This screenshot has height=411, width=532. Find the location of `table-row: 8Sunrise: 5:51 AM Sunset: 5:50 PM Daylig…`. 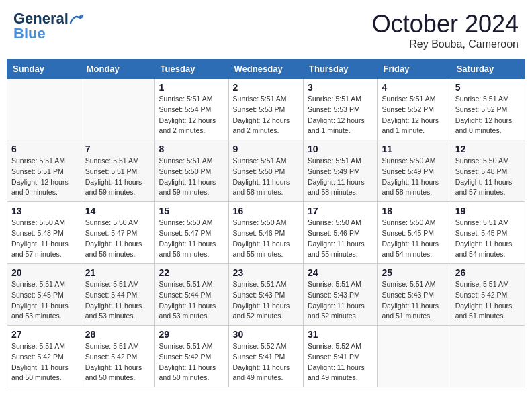

table-row: 8Sunrise: 5:51 AM Sunset: 5:50 PM Daylig… is located at coordinates (191, 171).